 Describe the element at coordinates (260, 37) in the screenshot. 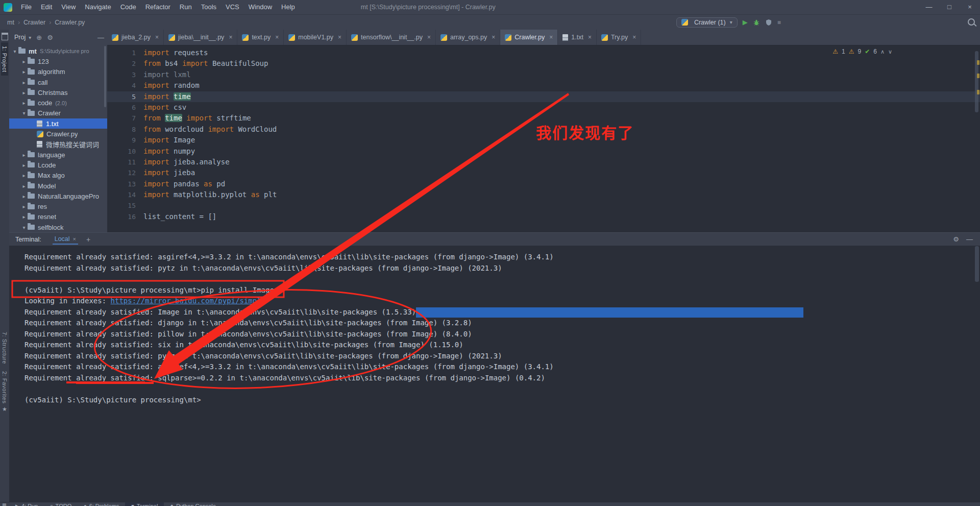

I see `tab-text-py: text.py×` at that location.